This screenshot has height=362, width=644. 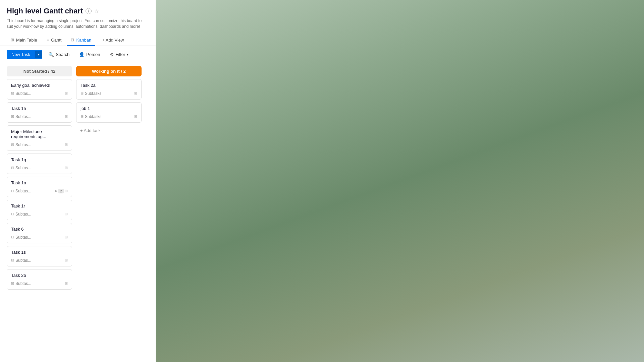 I want to click on expand-icon: ▶, so click(x=56, y=191).